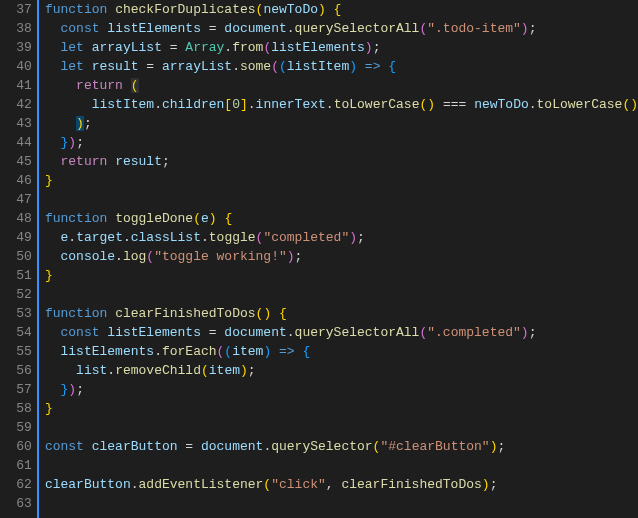  Describe the element at coordinates (580, 104) in the screenshot. I see `token: toLowerCase` at that location.